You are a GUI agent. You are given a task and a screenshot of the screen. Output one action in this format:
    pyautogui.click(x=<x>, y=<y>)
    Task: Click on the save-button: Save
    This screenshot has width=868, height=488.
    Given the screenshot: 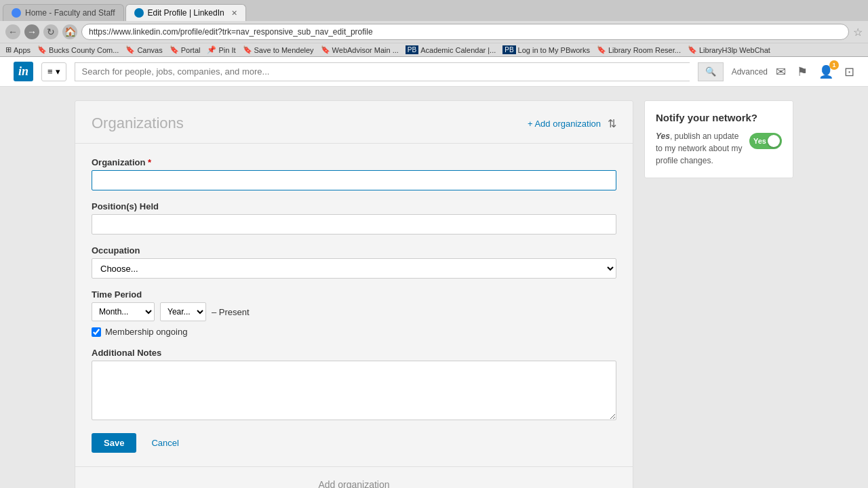 What is the action you would take?
    pyautogui.click(x=114, y=443)
    